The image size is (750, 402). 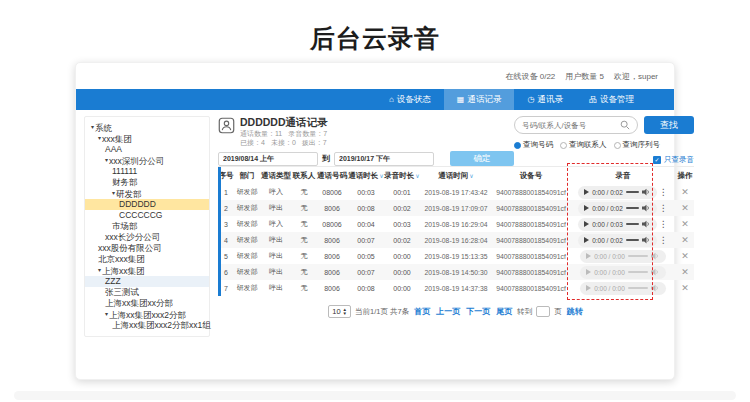 I want to click on column-label: 操作, so click(x=686, y=176).